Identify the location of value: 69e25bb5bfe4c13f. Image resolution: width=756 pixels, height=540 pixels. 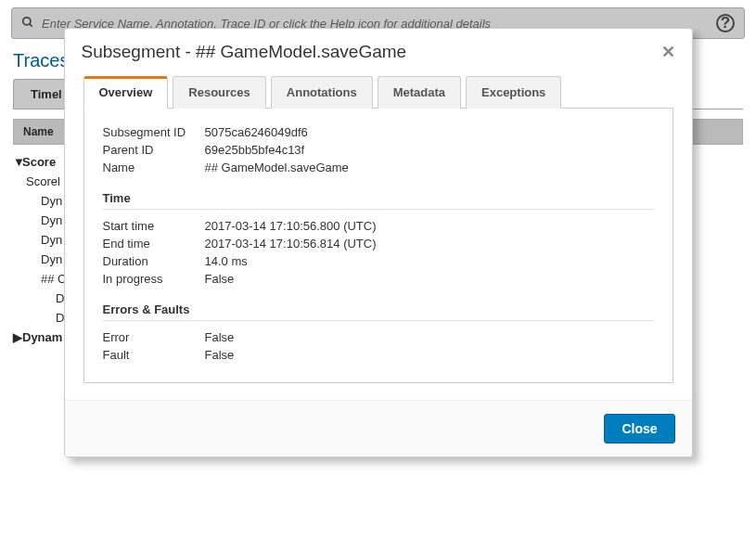
(255, 150).